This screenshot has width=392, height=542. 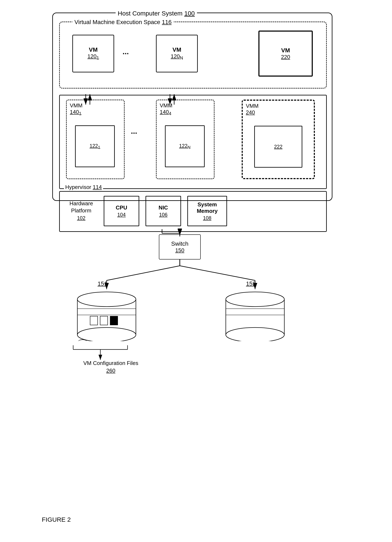 What do you see at coordinates (111, 367) in the screenshot?
I see `vm-config-files-container: ⌒ VM Configuration Files 260` at bounding box center [111, 367].